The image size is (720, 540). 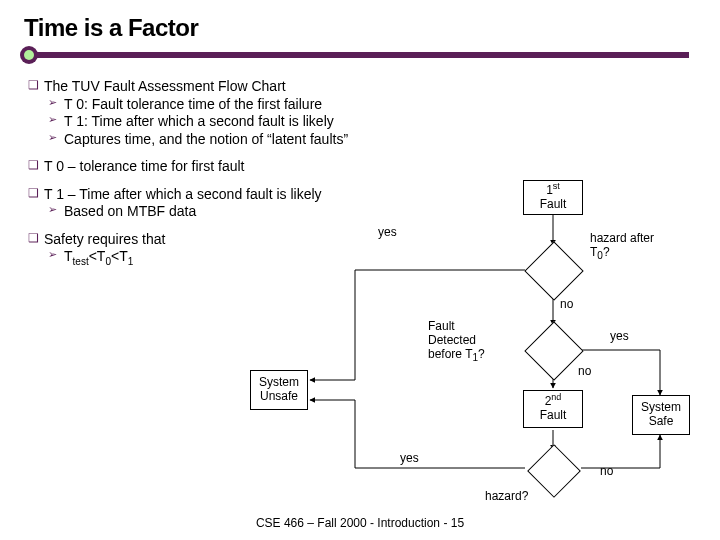 I want to click on fd-l3b: ?, so click(x=482, y=354).